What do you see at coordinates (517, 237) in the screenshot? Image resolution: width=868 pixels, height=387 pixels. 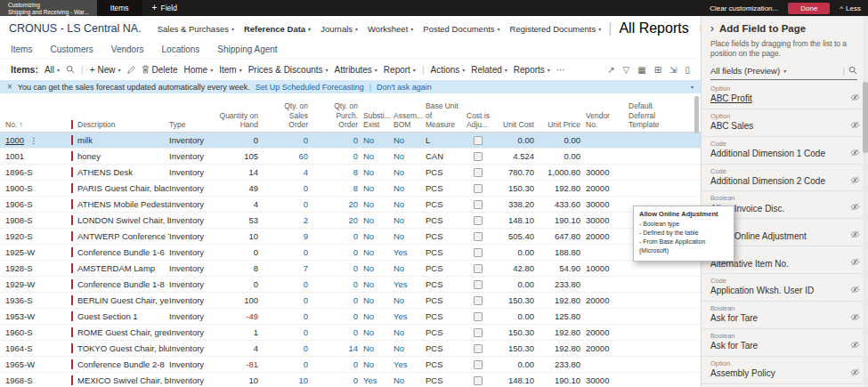 I see `cell-unit-cost: 505.40` at bounding box center [517, 237].